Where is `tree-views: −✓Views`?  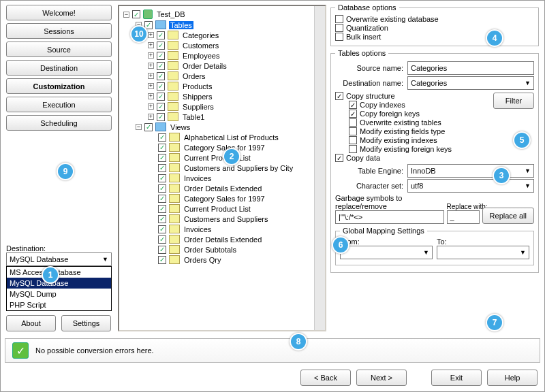 tree-views: −✓Views is located at coordinates (230, 127).